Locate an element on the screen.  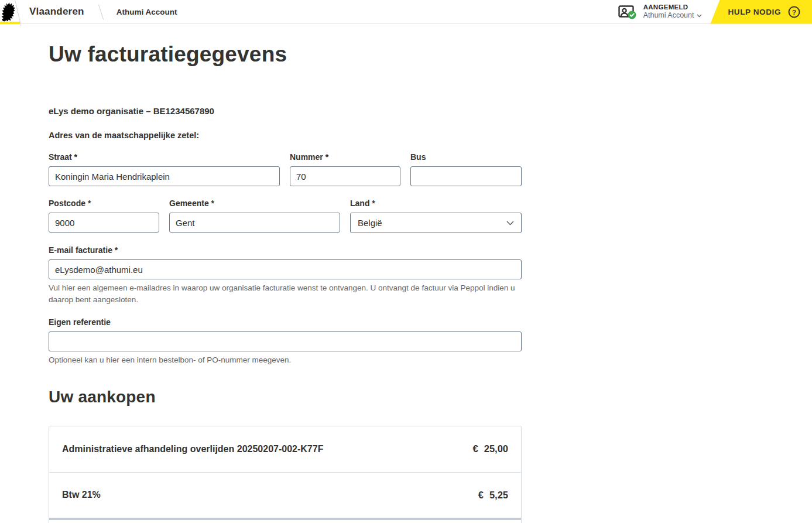
form-row-street: Straat * Nummer * Bus is located at coordinates (285, 169).